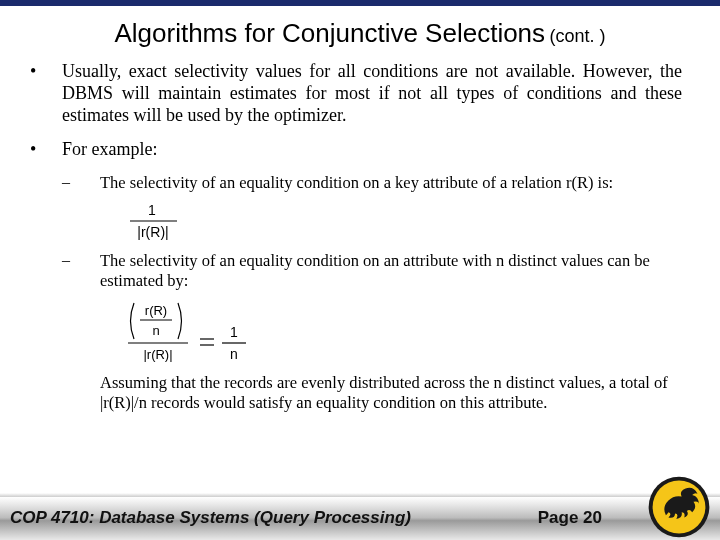  What do you see at coordinates (372, 94) in the screenshot?
I see `bullet-text: Usually, exact selectivity values for al…` at bounding box center [372, 94].